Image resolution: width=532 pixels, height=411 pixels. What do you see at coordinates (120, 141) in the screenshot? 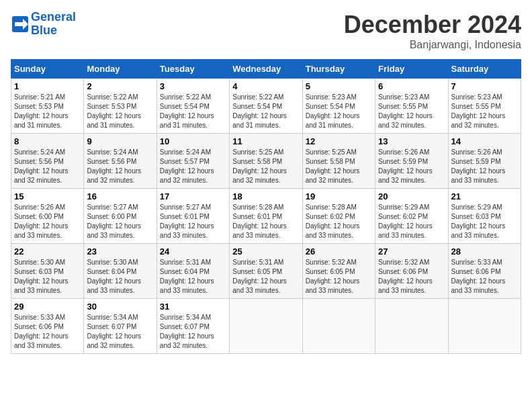
I see `day-number: 9` at bounding box center [120, 141].